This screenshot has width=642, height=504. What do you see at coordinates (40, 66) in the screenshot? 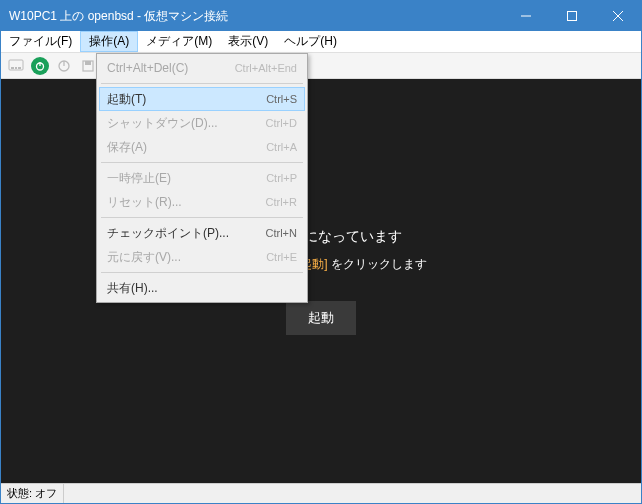
I see `power-icon` at bounding box center [40, 66].